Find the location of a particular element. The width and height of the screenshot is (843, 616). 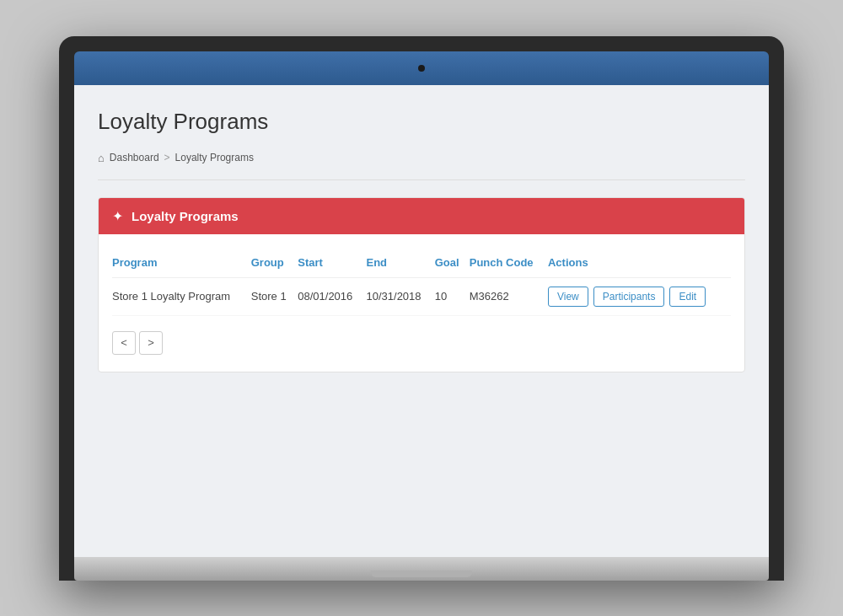

laptop-camera is located at coordinates (422, 68).